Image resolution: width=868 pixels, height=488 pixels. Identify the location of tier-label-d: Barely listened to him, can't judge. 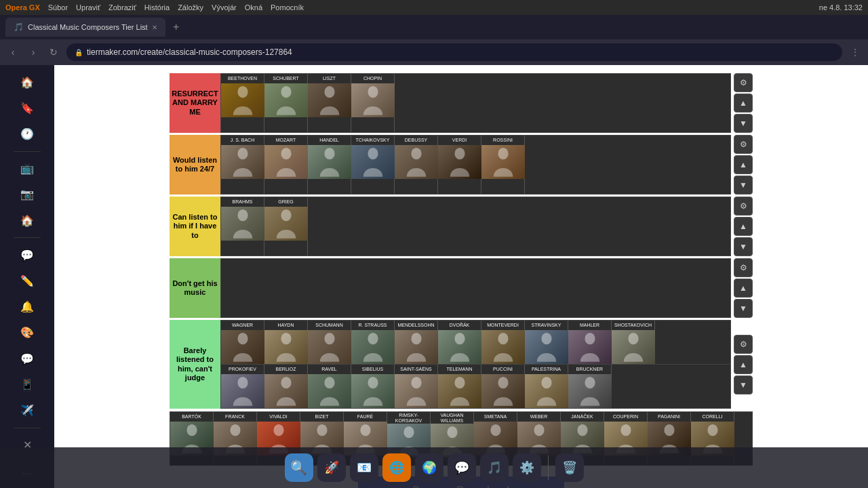
(195, 365).